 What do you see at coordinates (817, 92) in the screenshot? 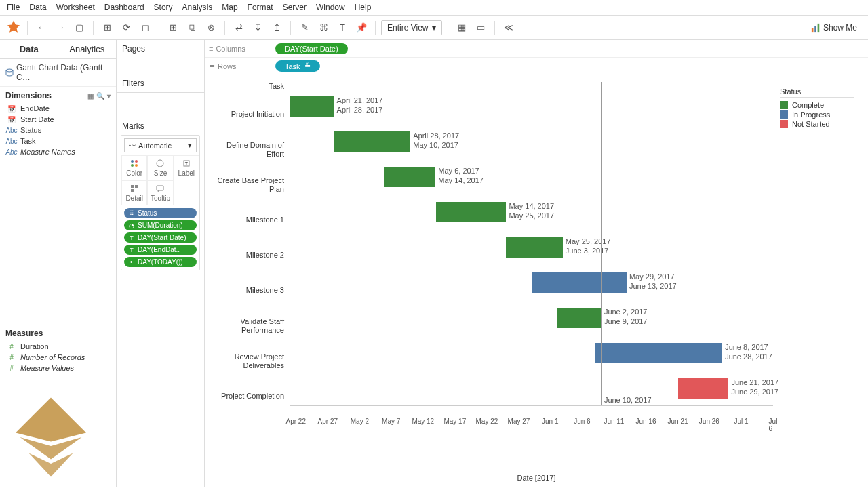
I see `legend-title: Status` at bounding box center [817, 92].